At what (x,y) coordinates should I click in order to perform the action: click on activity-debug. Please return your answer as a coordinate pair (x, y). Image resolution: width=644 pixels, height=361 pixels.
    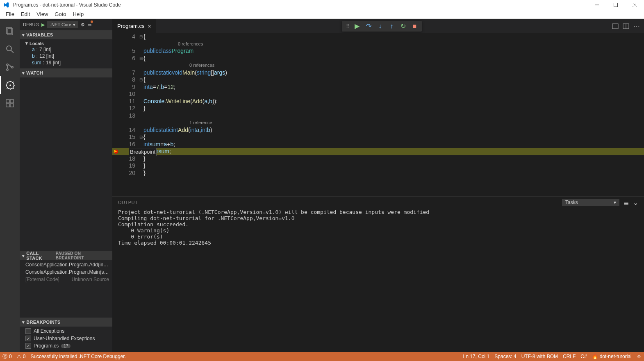
    Looking at the image, I should click on (10, 85).